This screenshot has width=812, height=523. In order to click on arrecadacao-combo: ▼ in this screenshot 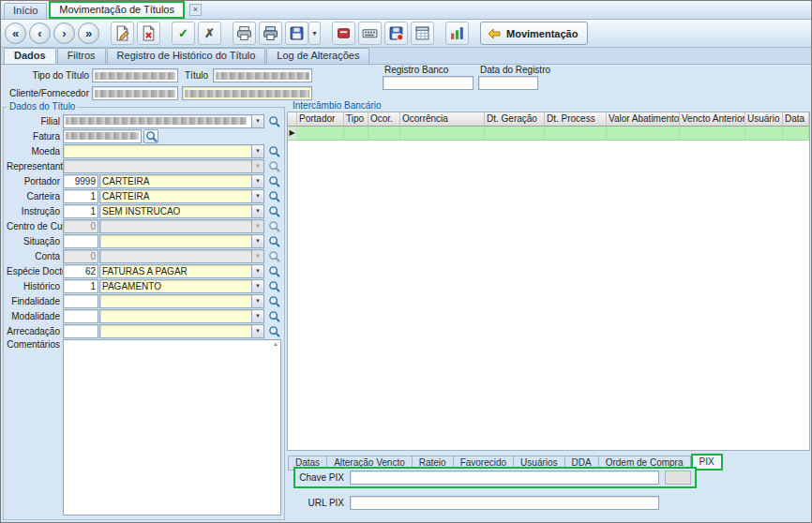, I will do `click(182, 332)`.